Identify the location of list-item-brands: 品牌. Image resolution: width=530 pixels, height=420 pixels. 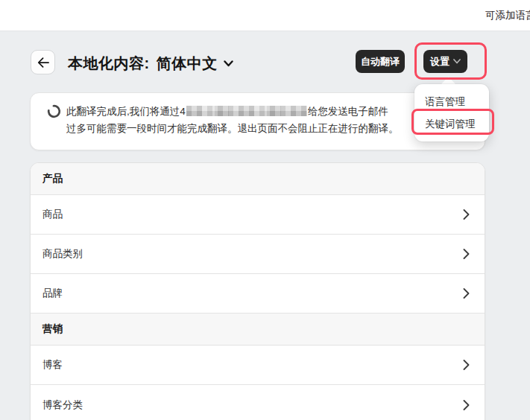
(258, 293).